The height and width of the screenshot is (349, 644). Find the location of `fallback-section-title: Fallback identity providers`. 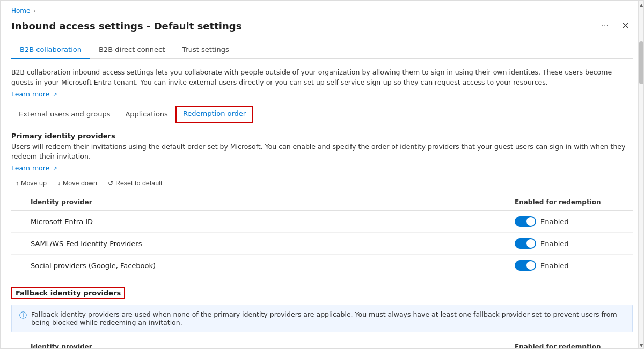

fallback-section-title: Fallback identity providers is located at coordinates (68, 293).